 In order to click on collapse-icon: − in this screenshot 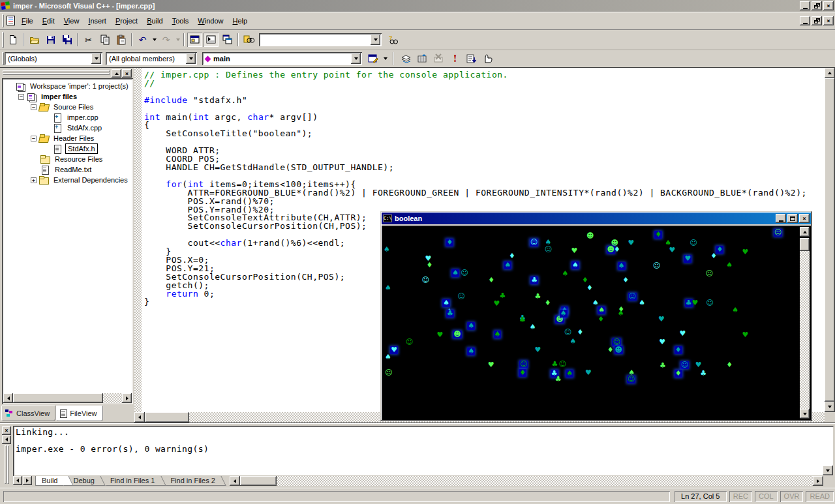, I will do `click(34, 107)`.